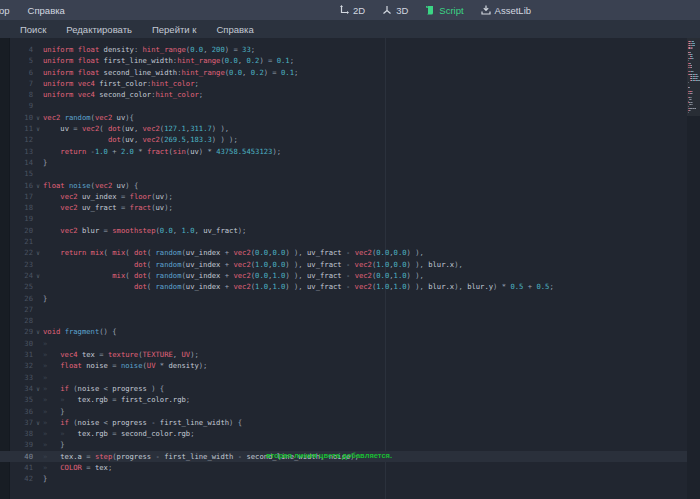  Describe the element at coordinates (444, 10) in the screenshot. I see `script-workspace-button: Script` at that location.